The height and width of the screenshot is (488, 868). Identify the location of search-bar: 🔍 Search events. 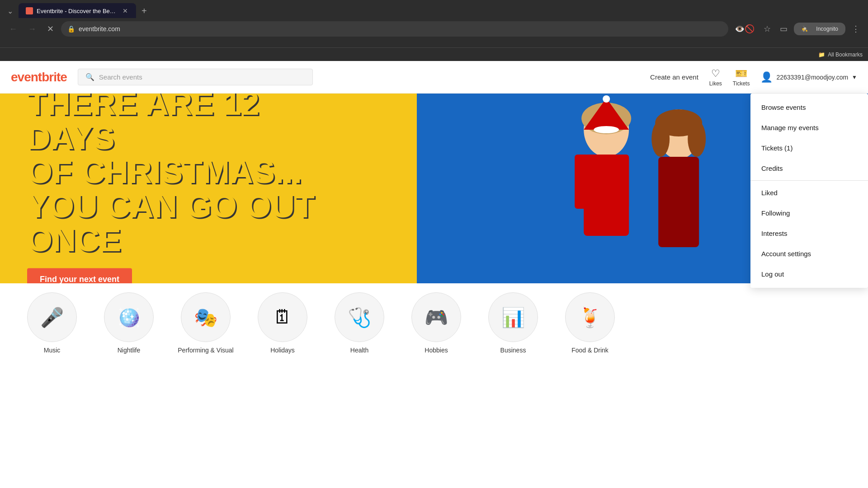
(195, 77).